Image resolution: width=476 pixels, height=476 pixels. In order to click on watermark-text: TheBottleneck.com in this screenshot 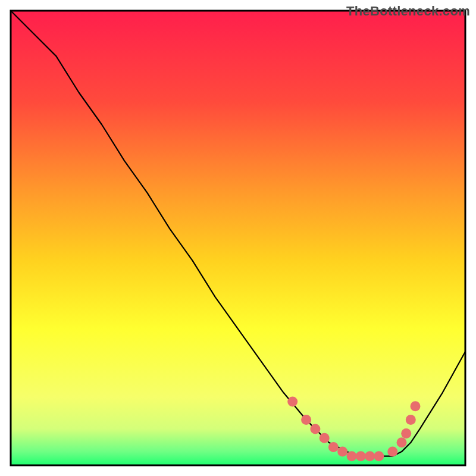, I will do `click(408, 11)`.